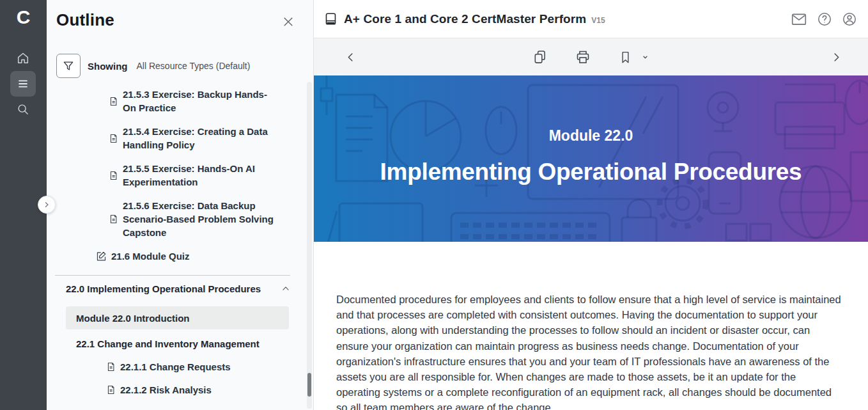  What do you see at coordinates (825, 19) in the screenshot?
I see `help-button` at bounding box center [825, 19].